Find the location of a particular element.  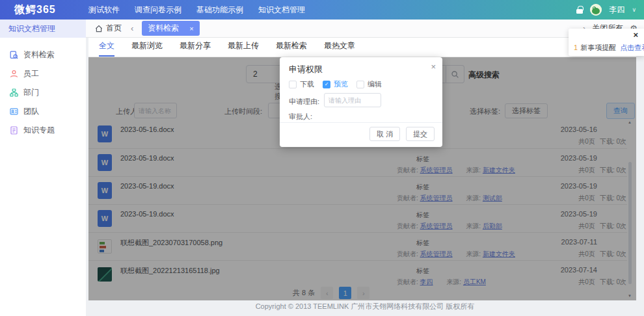

document-search-icon is located at coordinates (14, 55).